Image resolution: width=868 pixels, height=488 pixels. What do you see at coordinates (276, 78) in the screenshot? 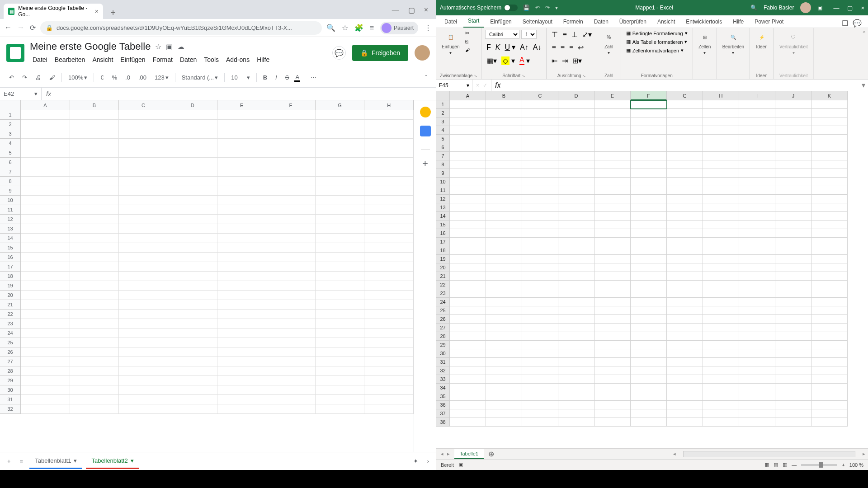
I see `italic-icon: I` at bounding box center [276, 78].